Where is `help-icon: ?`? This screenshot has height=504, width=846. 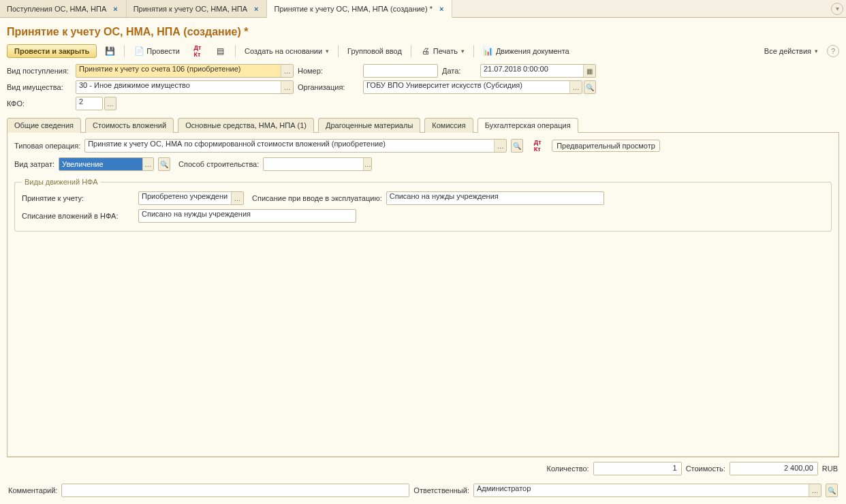
help-icon: ? is located at coordinates (833, 51).